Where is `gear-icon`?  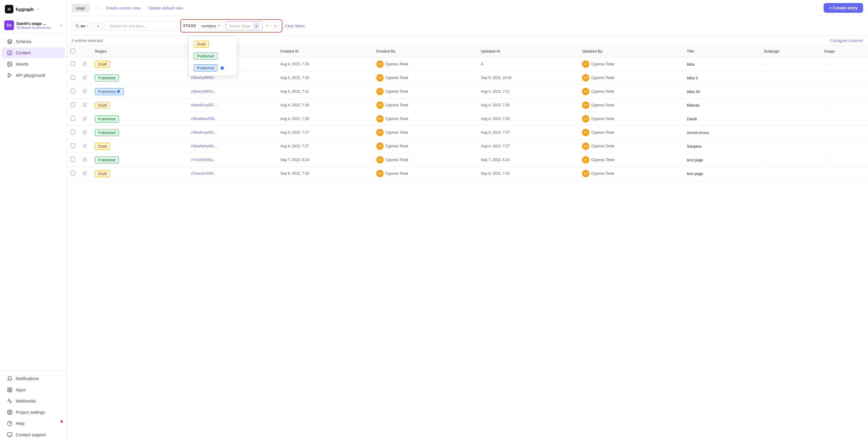
gear-icon is located at coordinates (10, 412).